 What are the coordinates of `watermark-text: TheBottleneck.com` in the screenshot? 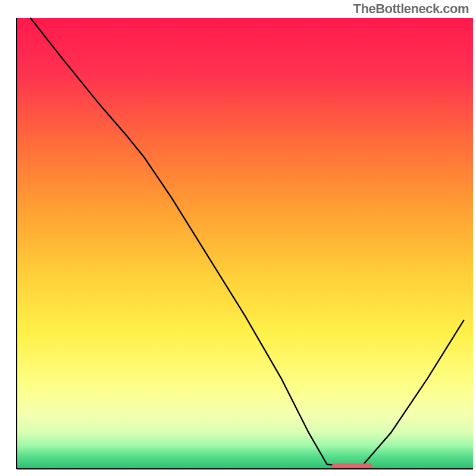 It's located at (411, 9).